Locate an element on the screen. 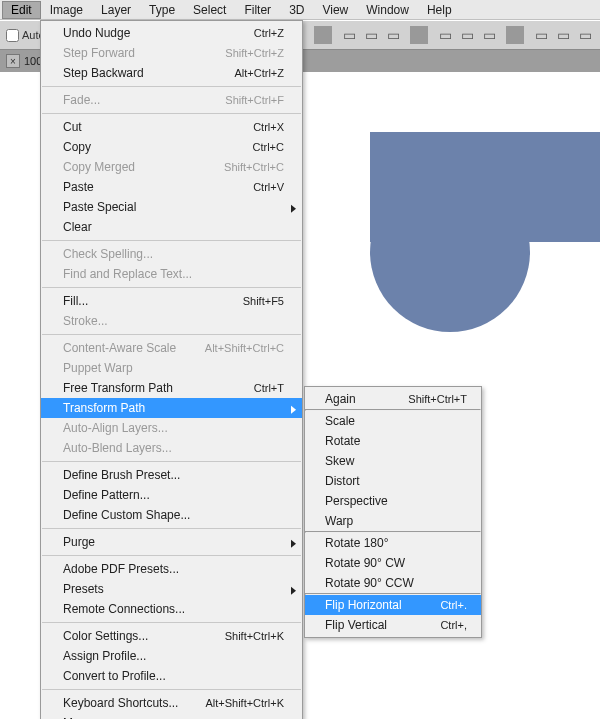 This screenshot has height=719, width=600. menu-item-label: Distort is located at coordinates (342, 481).